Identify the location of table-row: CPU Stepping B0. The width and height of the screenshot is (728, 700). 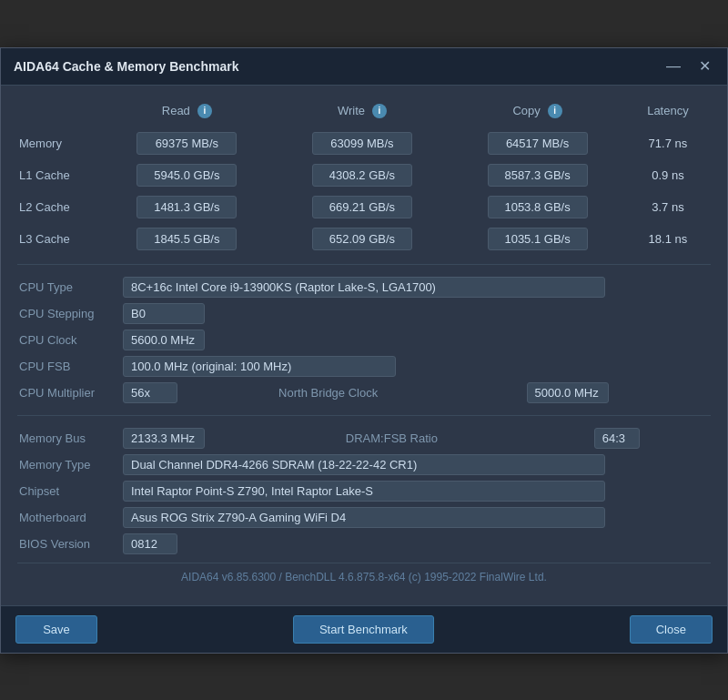
(364, 313).